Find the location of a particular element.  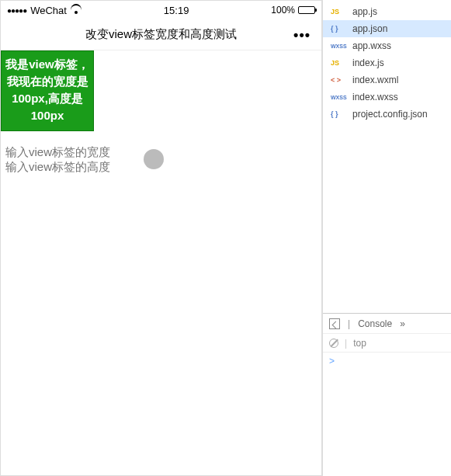

file-item: { }project.config.json is located at coordinates (387, 114).